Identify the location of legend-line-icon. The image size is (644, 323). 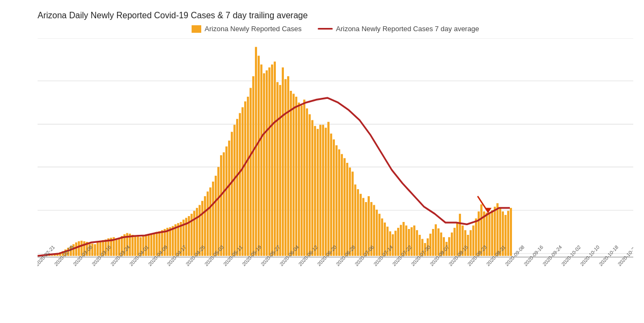
(325, 29).